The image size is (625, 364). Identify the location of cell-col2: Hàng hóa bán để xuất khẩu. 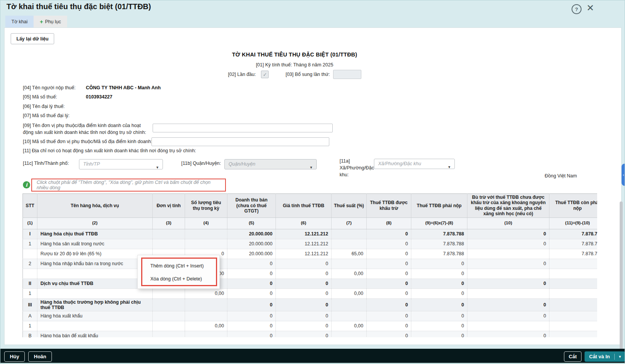
(95, 334).